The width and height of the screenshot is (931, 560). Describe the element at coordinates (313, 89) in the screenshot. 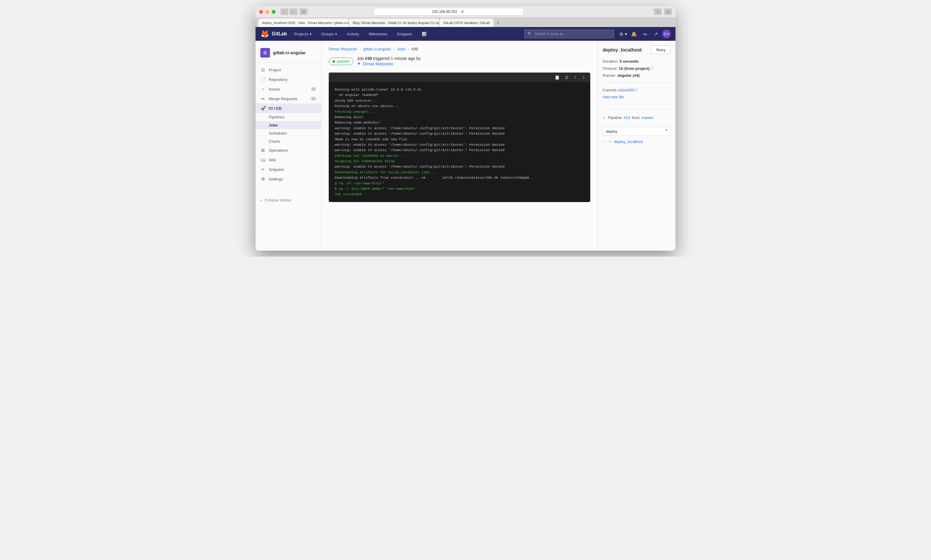

I see `issues-badge: 0` at that location.